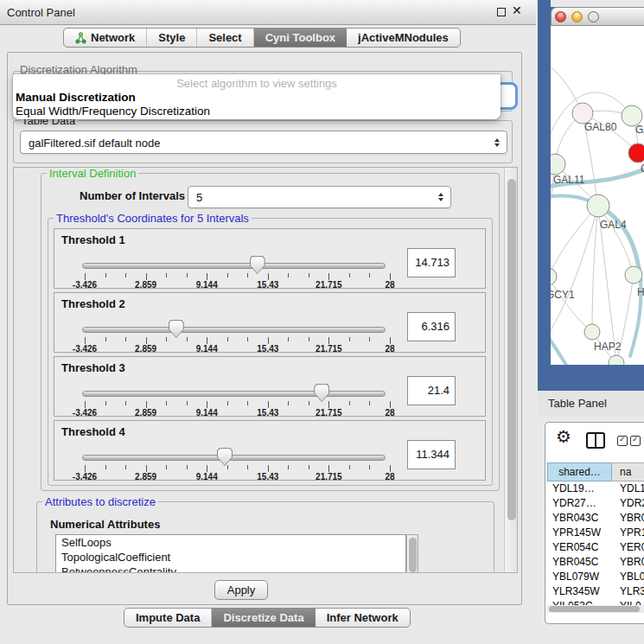  I want to click on network-node-h, so click(634, 275).